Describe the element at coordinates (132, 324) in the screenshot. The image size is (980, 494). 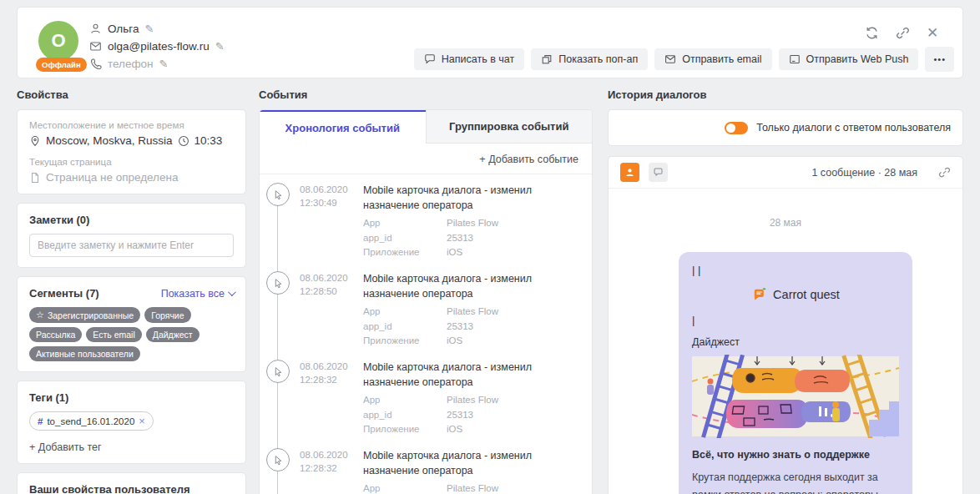
I see `segments-card: Сегменты (7) Показать все ☆Зарегистриров…` at that location.